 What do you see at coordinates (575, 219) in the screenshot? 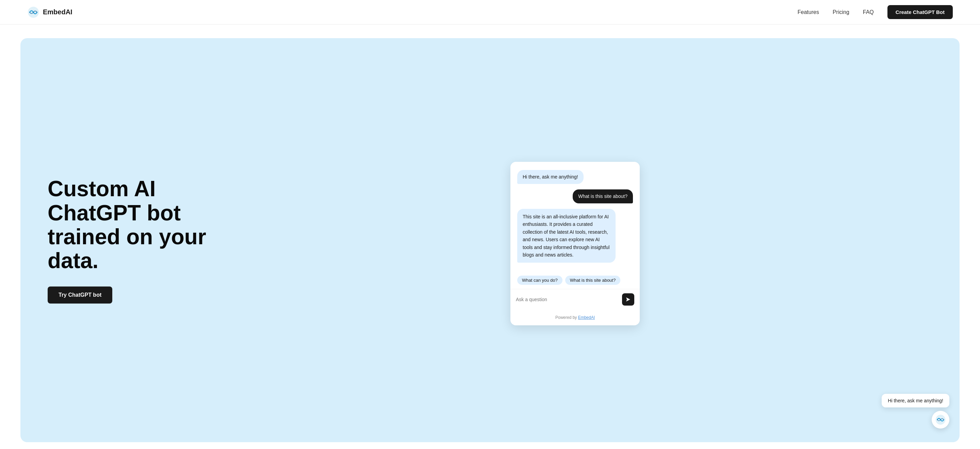
I see `chat-messages: Hi there, ask me anything! What is this …` at bounding box center [575, 219].